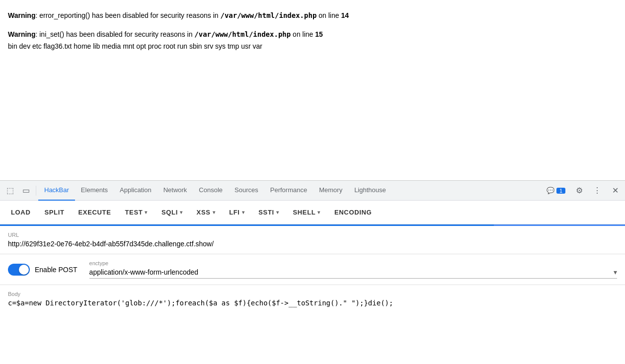 The width and height of the screenshot is (625, 364). Describe the element at coordinates (94, 191) in the screenshot. I see `tab-elements: Elements` at that location.